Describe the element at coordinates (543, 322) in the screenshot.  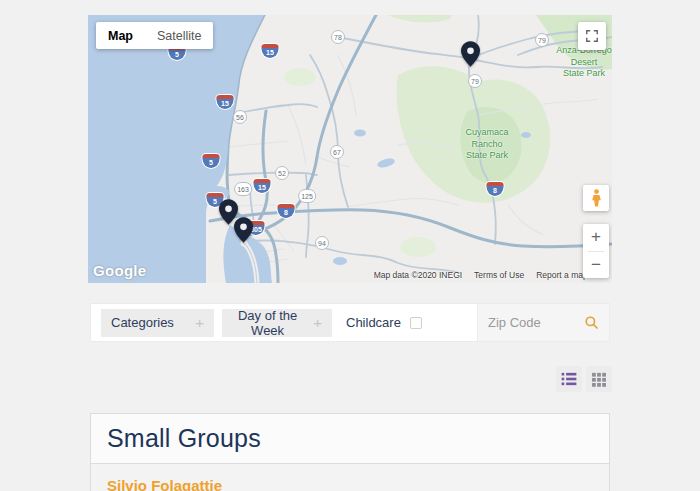
I see `zip-code-field` at that location.